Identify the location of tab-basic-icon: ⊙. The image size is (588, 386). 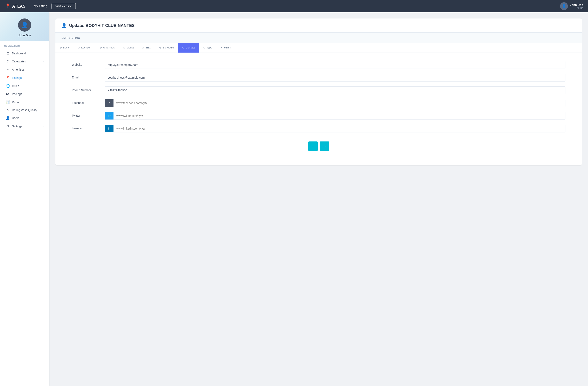
(61, 47).